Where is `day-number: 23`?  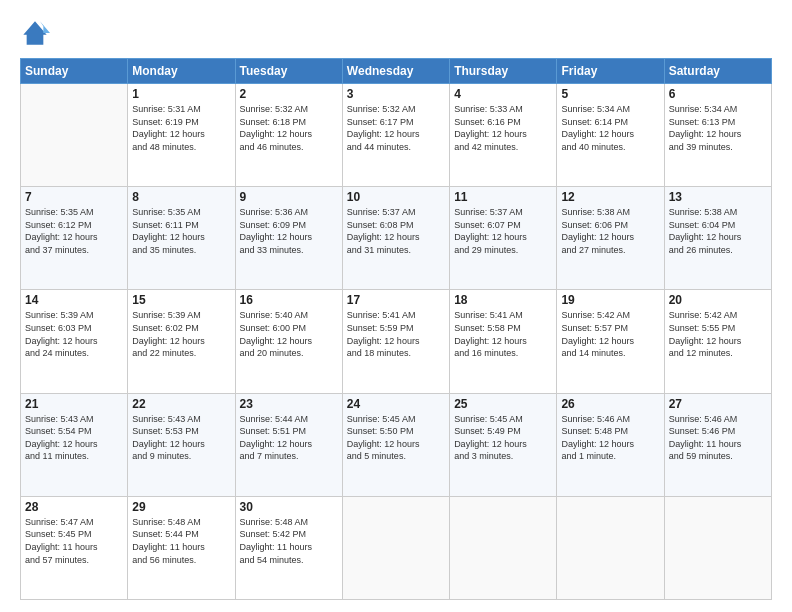
day-number: 23 is located at coordinates (289, 404).